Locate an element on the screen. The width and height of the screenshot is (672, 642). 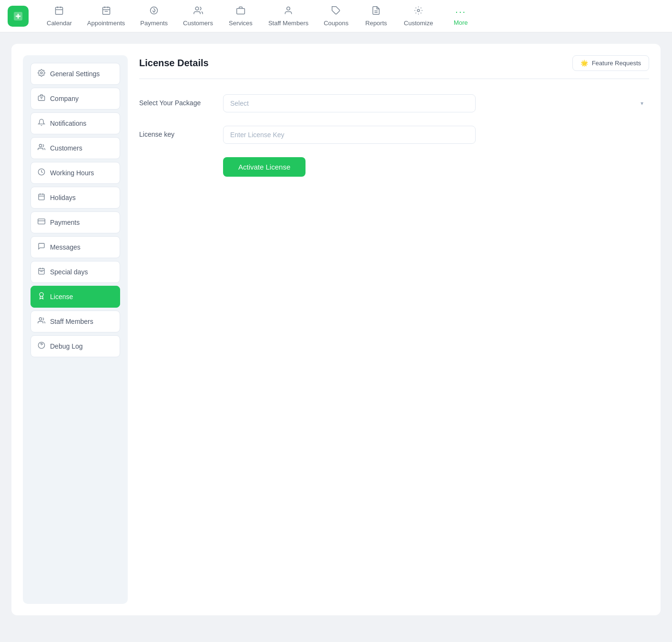
payments-icon is located at coordinates (154, 11).